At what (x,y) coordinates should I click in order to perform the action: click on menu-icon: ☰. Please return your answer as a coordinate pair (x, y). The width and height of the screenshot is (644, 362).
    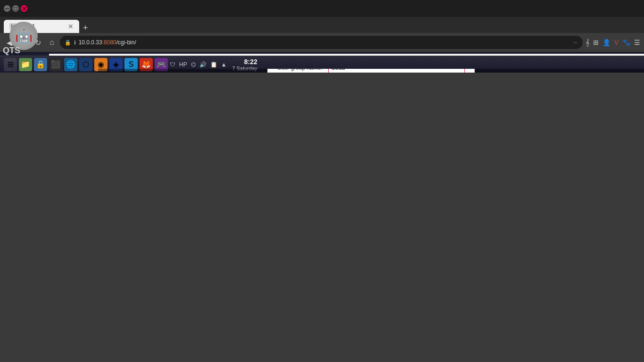
    Looking at the image, I should click on (637, 42).